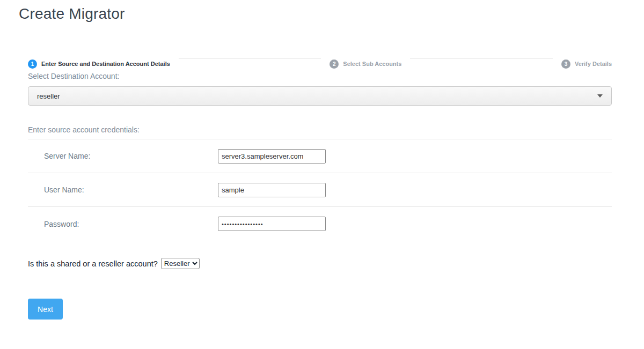 Image resolution: width=644 pixels, height=349 pixels. What do you see at coordinates (320, 96) in the screenshot?
I see `destination-account-dropdown: reseller` at bounding box center [320, 96].